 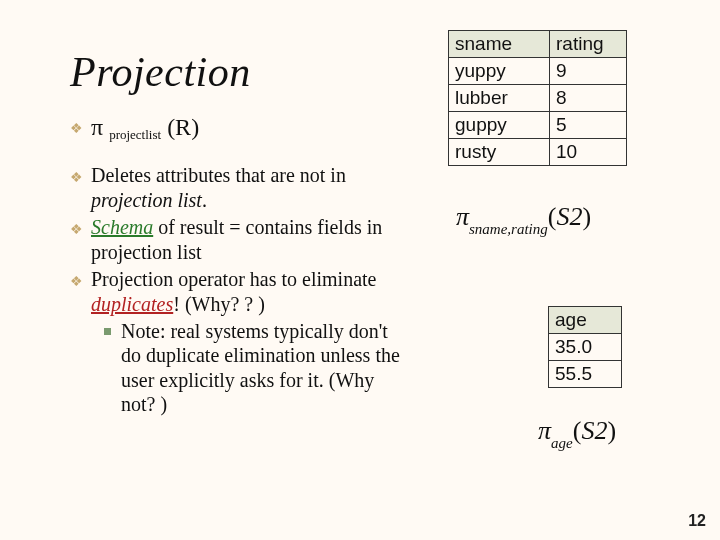 What do you see at coordinates (257, 368) in the screenshot?
I see `sub-bullet: Note: real systems typically don't do du…` at bounding box center [257, 368].